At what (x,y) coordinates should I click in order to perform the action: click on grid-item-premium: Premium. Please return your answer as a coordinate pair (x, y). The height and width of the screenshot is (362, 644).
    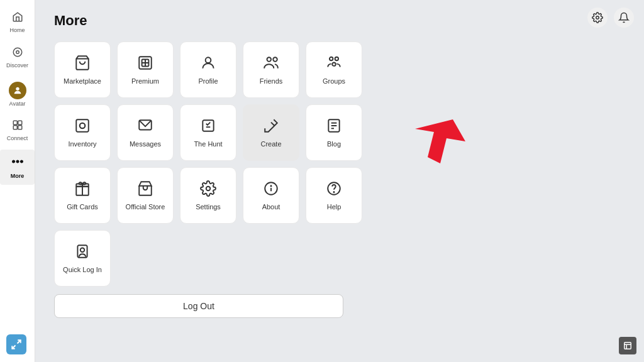
    Looking at the image, I should click on (145, 70).